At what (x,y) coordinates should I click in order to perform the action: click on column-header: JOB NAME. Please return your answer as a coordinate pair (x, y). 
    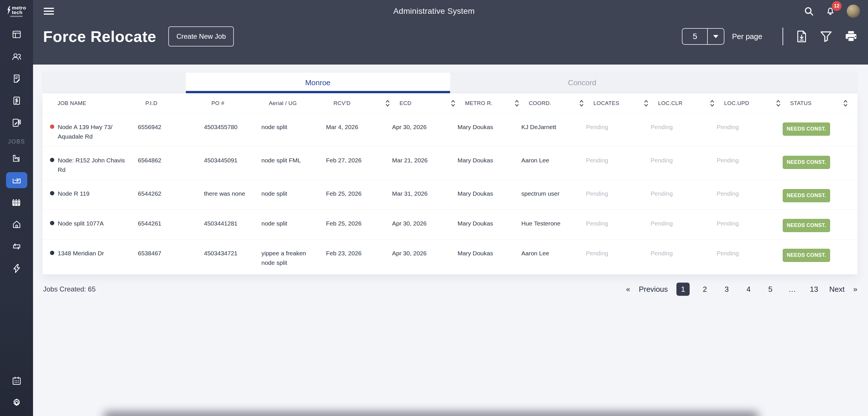
    Looking at the image, I should click on (101, 103).